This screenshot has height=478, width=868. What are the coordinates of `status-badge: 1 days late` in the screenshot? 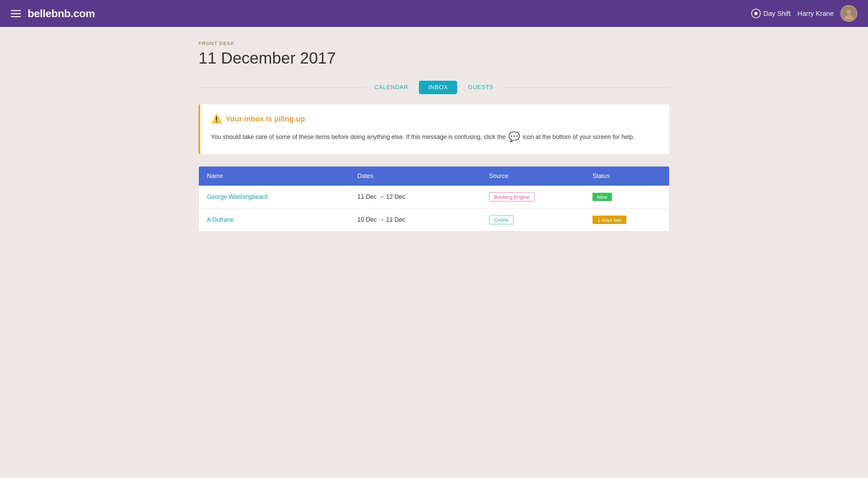 It's located at (609, 220).